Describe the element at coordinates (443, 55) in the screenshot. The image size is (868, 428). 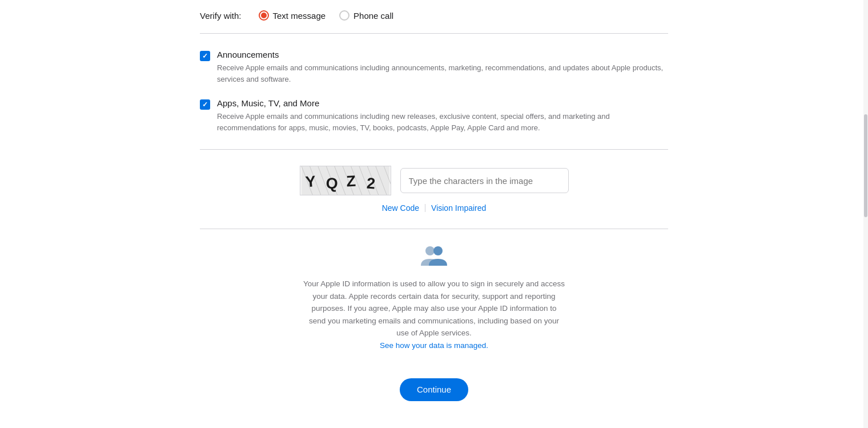
I see `checkbox-announcements-title: Announcements` at that location.